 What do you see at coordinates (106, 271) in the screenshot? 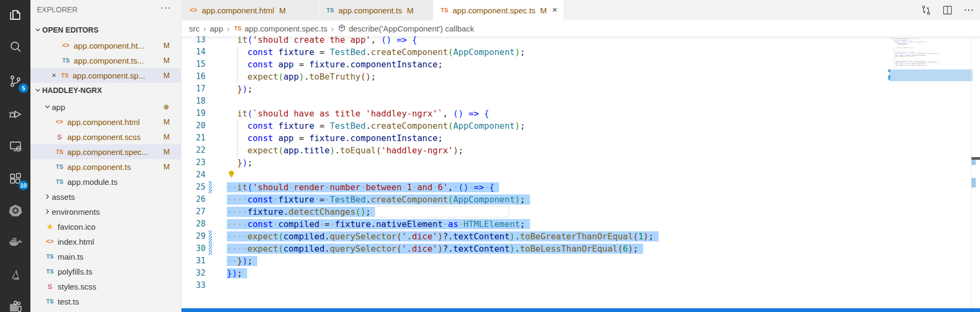
I see `tree-file-polyfills-ts: TSpolyfills.ts` at bounding box center [106, 271].